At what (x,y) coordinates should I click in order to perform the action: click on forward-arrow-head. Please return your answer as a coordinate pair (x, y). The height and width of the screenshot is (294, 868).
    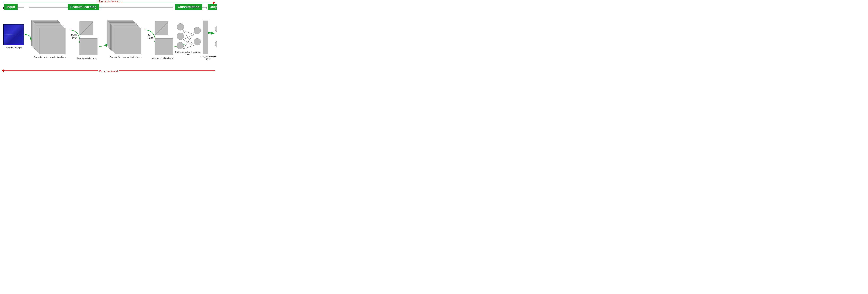
    Looking at the image, I should click on (214, 3).